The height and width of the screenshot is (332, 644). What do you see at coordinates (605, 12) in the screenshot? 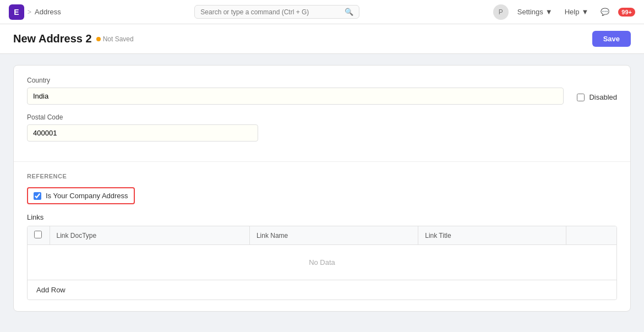
I see `comments-icon: 💬` at bounding box center [605, 12].